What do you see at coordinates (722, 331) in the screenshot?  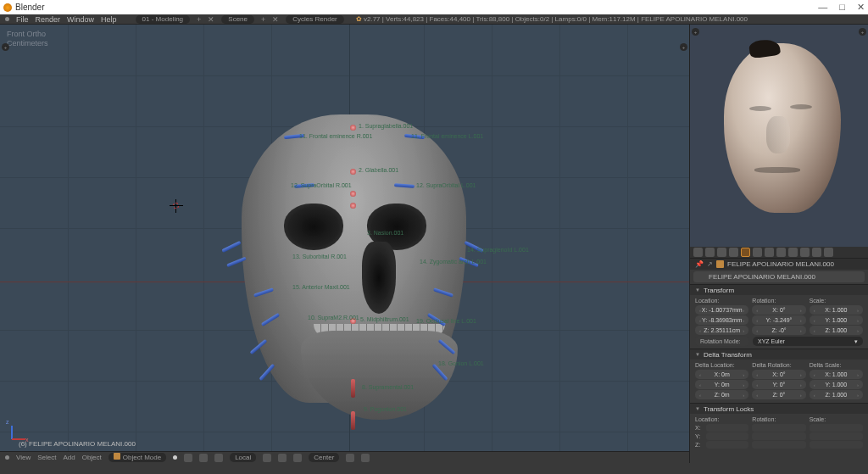 I see `location-z-field: ‹Z: 2.35111cm›` at bounding box center [722, 331].